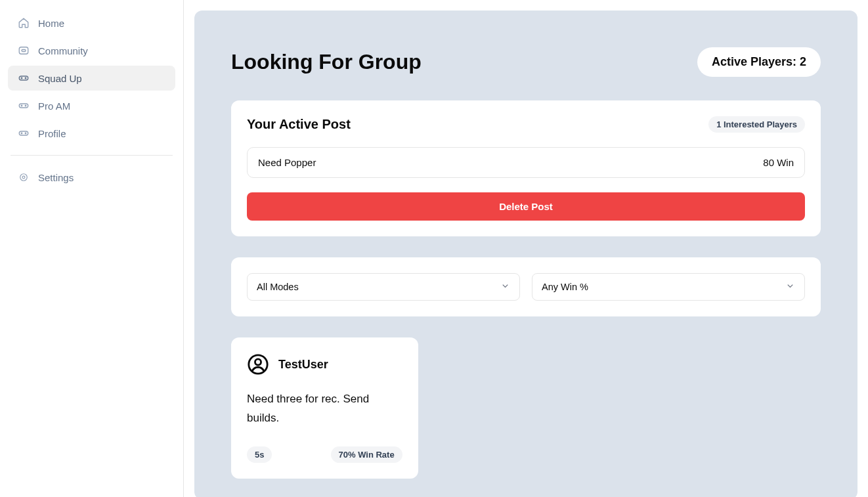  Describe the element at coordinates (92, 23) in the screenshot. I see `sidebar-item-home: Home` at that location.